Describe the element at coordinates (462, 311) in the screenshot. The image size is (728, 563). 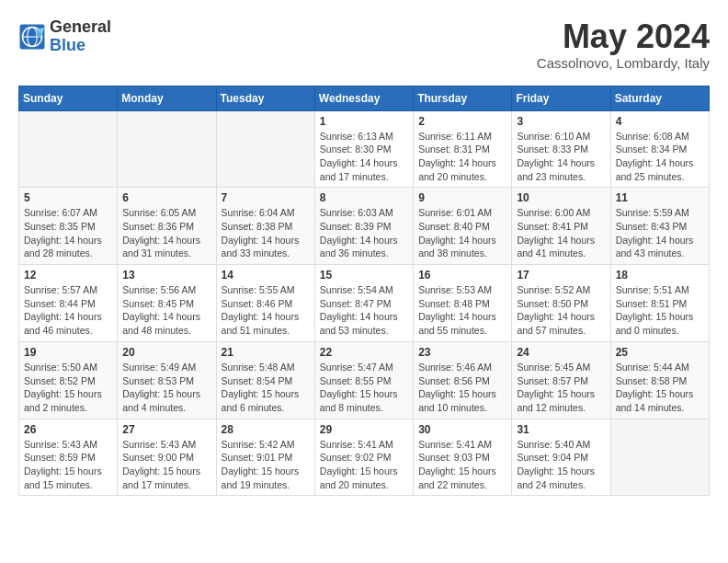
I see `day-info: Sunrise: 5:53 AM Sunset: 8:48 PM Dayligh…` at that location.